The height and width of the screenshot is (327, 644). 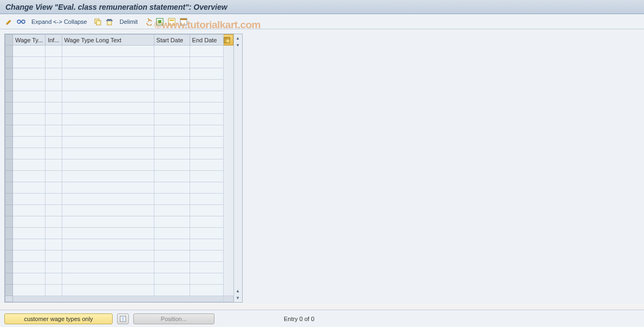 I want to click on undo-icon, so click(x=148, y=22).